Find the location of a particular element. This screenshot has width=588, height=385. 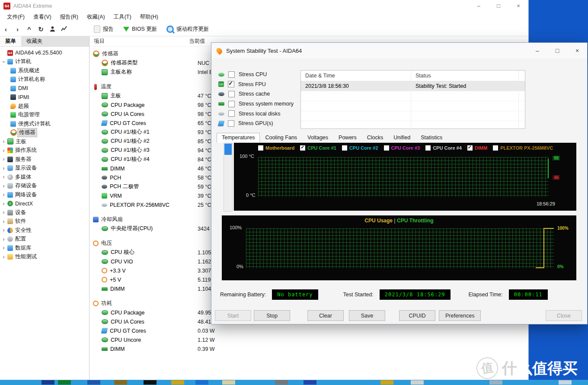

back-button: ‹ is located at coordinates (6, 29).